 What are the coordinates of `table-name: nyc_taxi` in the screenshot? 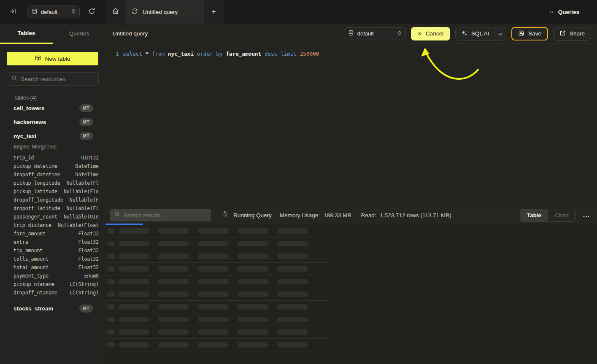 It's located at (25, 136).